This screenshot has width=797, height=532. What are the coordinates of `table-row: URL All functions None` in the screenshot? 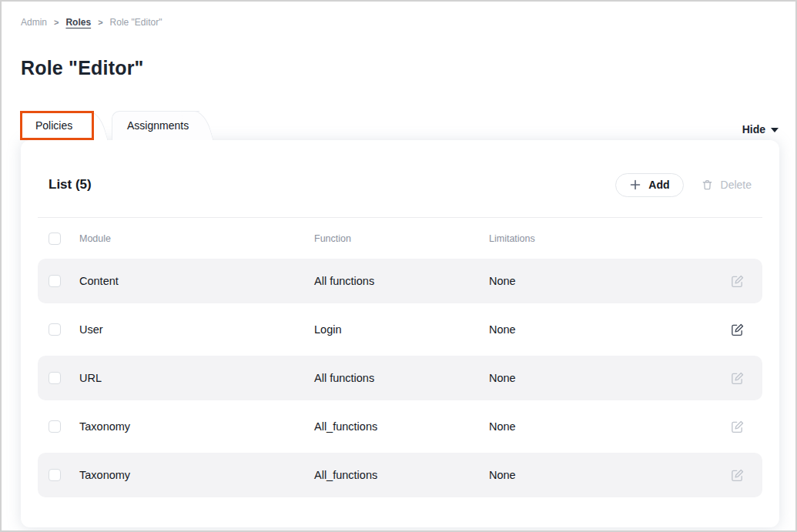 It's located at (400, 378).